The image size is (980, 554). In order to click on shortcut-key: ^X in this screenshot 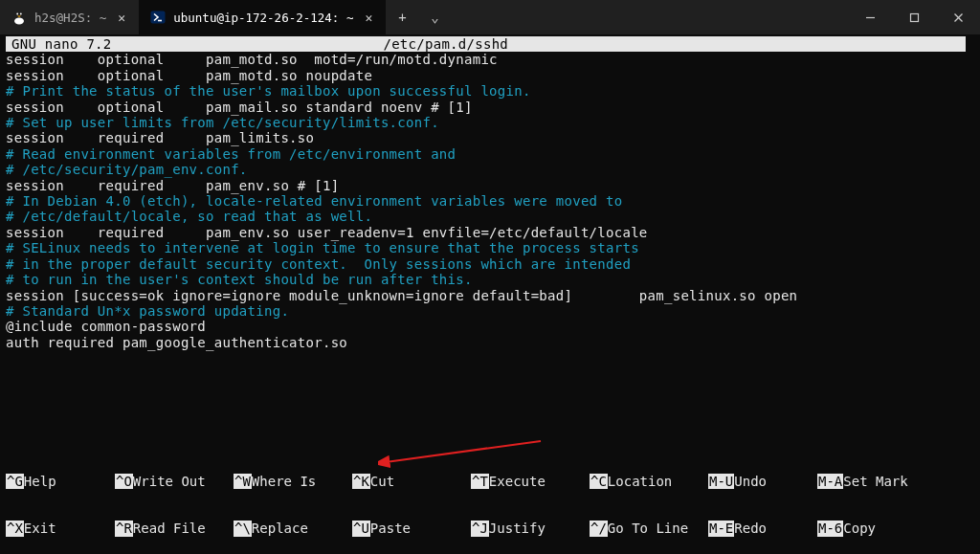, I will do `click(15, 528)`.